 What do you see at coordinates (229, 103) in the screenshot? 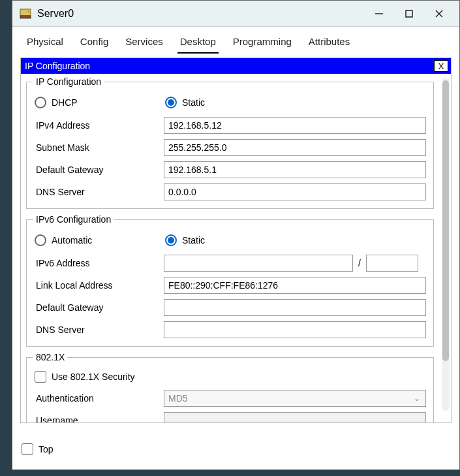
I see `radio-static: Static` at bounding box center [229, 103].